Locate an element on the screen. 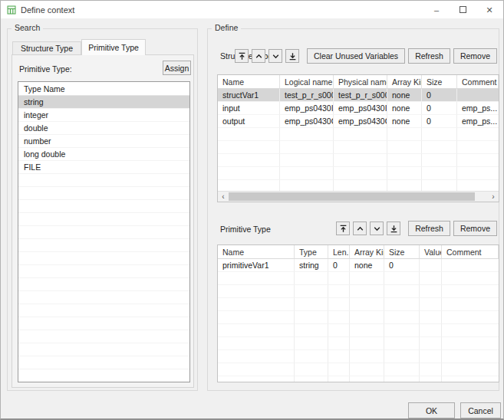 The width and height of the screenshot is (504, 420). structure-remove-button: Remove is located at coordinates (476, 56).